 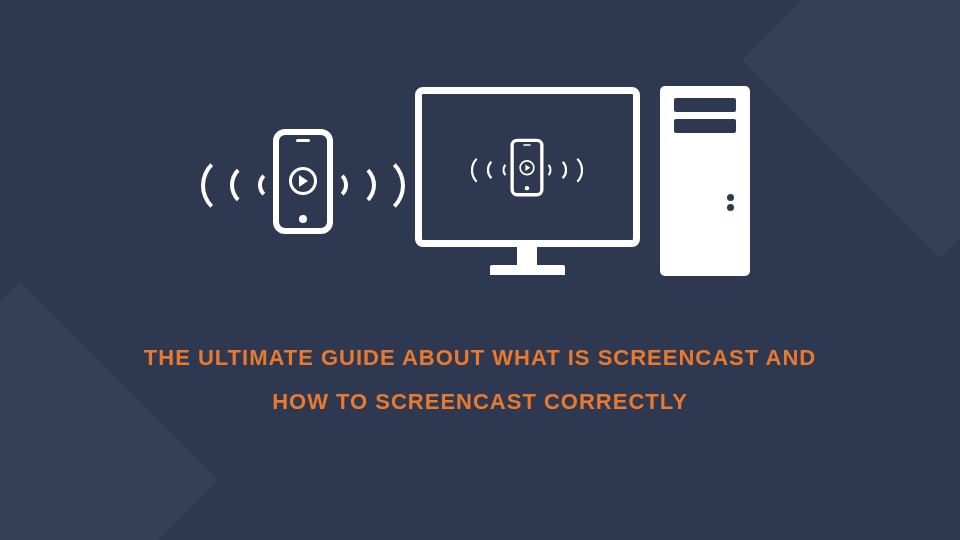 I want to click on tower-buttons-icon, so click(x=730, y=202).